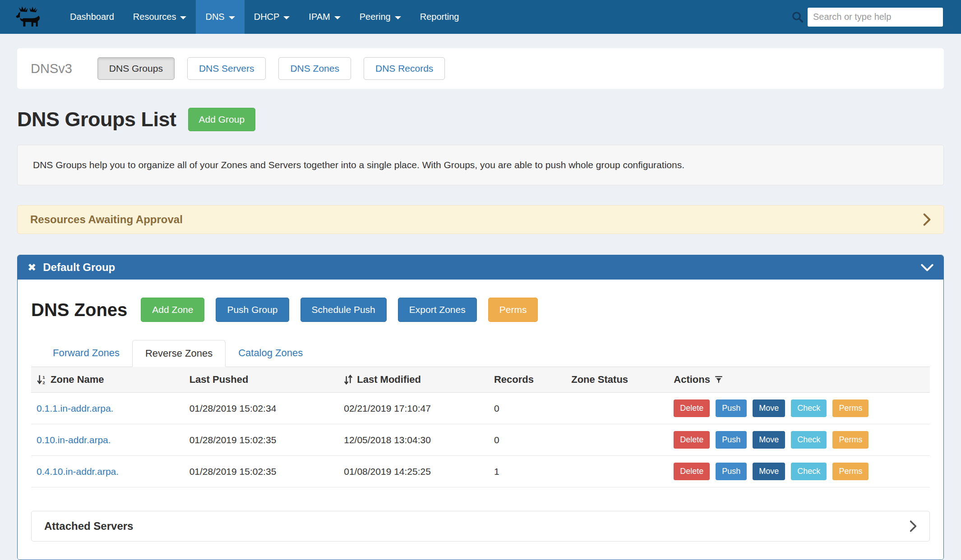  Describe the element at coordinates (413, 409) in the screenshot. I see `last-modified-cell: 02/21/2019 17:10:47` at that location.